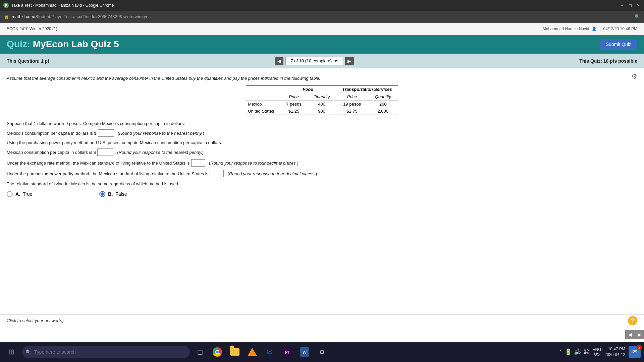 This screenshot has height=362, width=644. I want to click on quiz-title: Quiz: MyEcon Lab Quiz 5, so click(63, 44).